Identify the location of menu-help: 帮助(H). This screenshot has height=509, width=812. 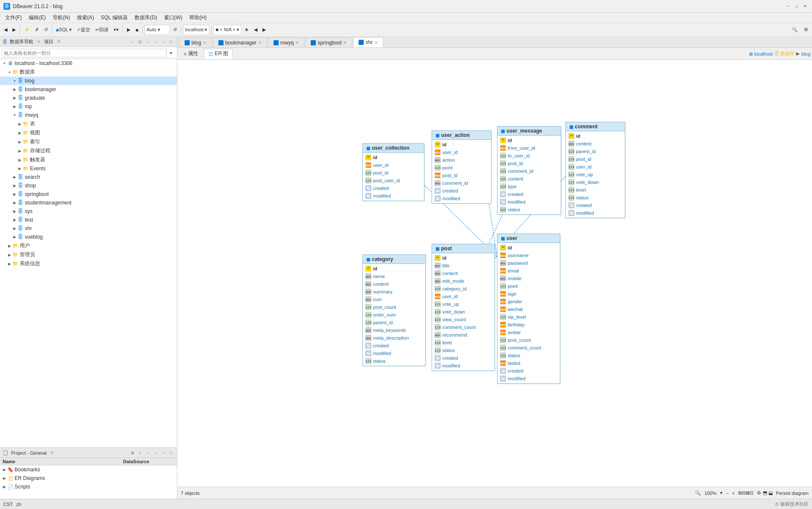
(198, 18).